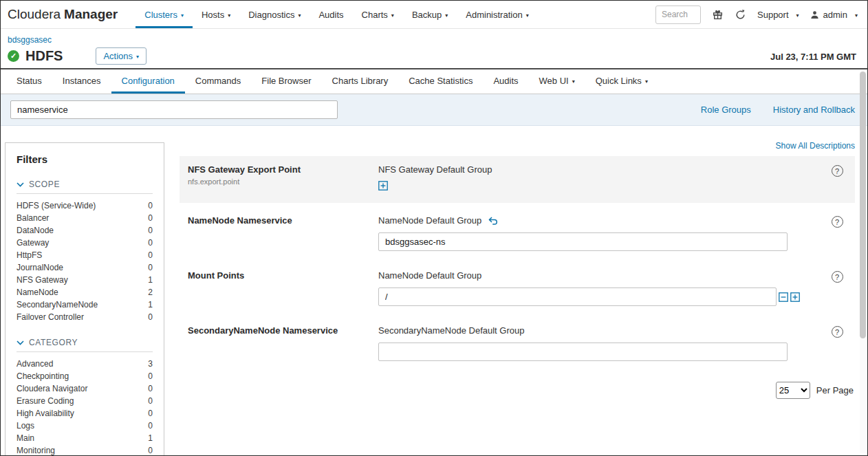  I want to click on tab-status: Status, so click(29, 81).